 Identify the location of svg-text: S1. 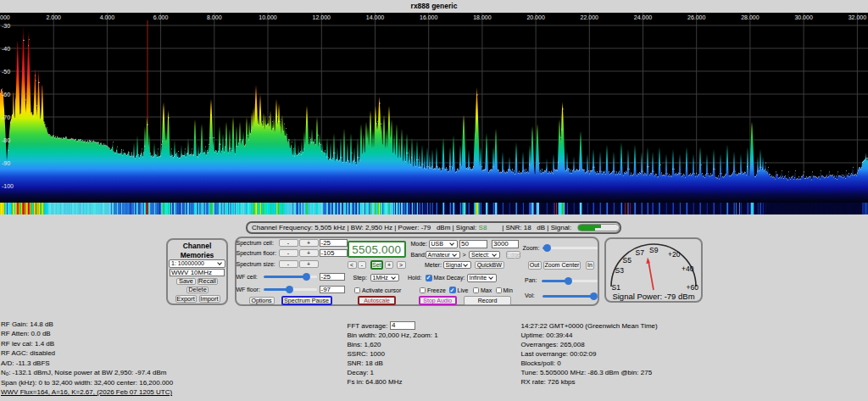
(617, 287).